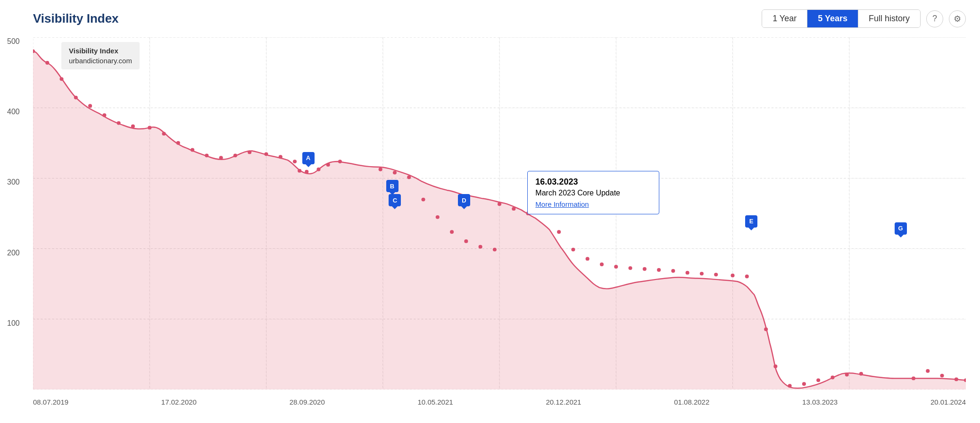 Image resolution: width=980 pixels, height=423 pixels. What do you see at coordinates (51, 402) in the screenshot?
I see `x-label-1: 08.07.2019` at bounding box center [51, 402].